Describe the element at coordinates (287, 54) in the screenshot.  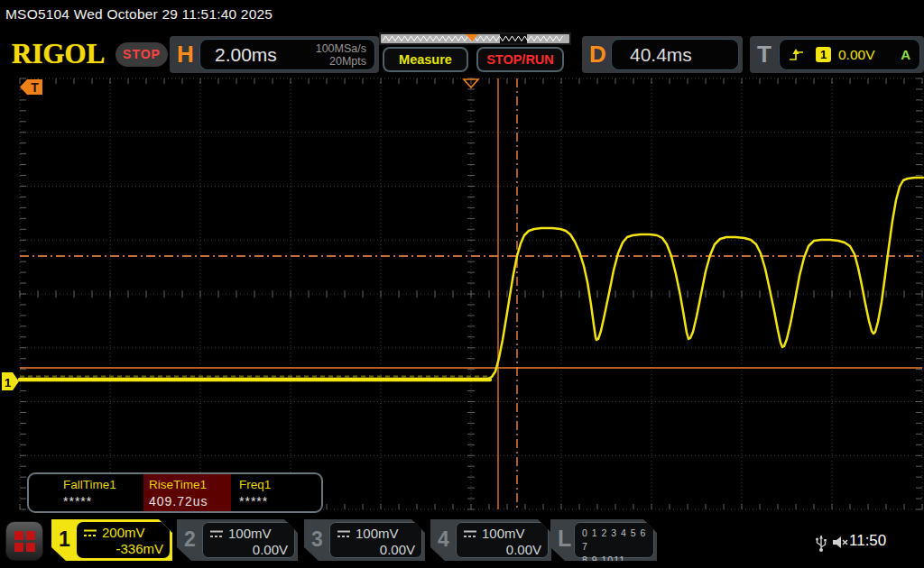
I see `horizontal-inset: 2.00ms 100MSa/s 20Mpts` at that location.